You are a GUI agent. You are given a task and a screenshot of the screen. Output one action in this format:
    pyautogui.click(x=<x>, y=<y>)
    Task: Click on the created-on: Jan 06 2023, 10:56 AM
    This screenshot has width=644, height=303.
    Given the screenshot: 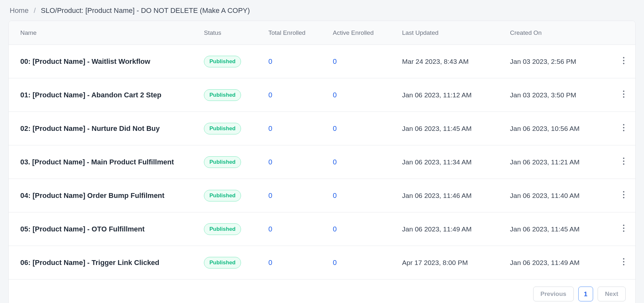 What is the action you would take?
    pyautogui.click(x=564, y=129)
    